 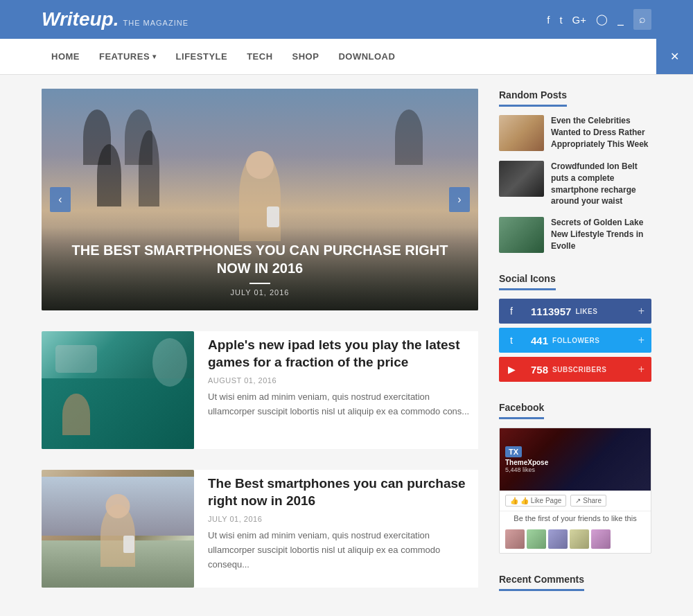 I want to click on hero-divider, so click(x=260, y=283).